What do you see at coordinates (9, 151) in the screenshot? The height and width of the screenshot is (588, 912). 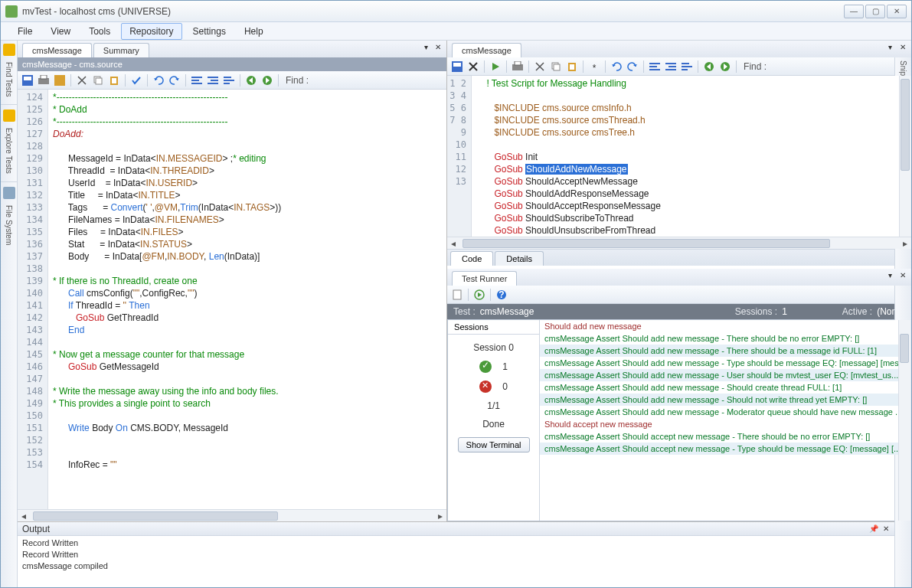 I see `rail-explore-tests: Explore Tests` at bounding box center [9, 151].